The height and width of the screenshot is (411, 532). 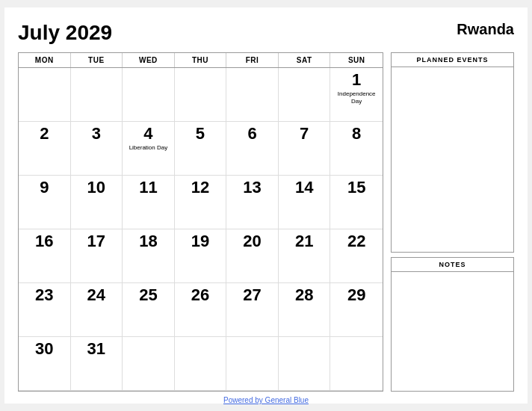 What do you see at coordinates (149, 149) in the screenshot?
I see `day-cell: 4Liberation Day` at bounding box center [149, 149].